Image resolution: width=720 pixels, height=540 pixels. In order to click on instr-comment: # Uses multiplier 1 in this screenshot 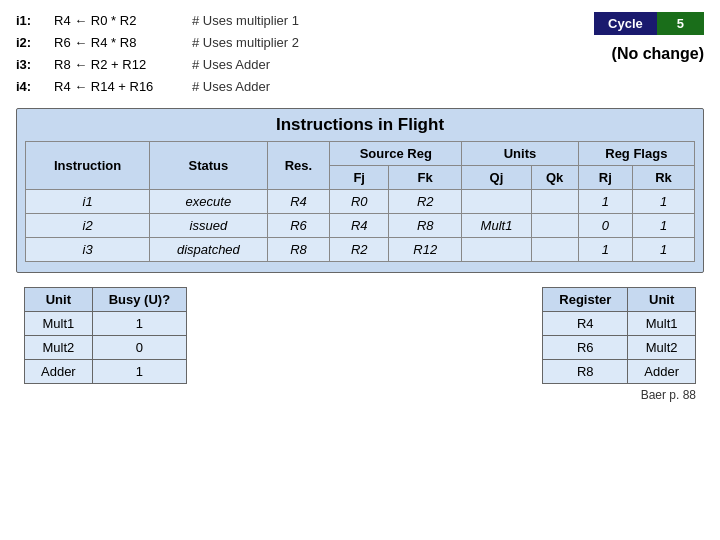, I will do `click(246, 21)`.